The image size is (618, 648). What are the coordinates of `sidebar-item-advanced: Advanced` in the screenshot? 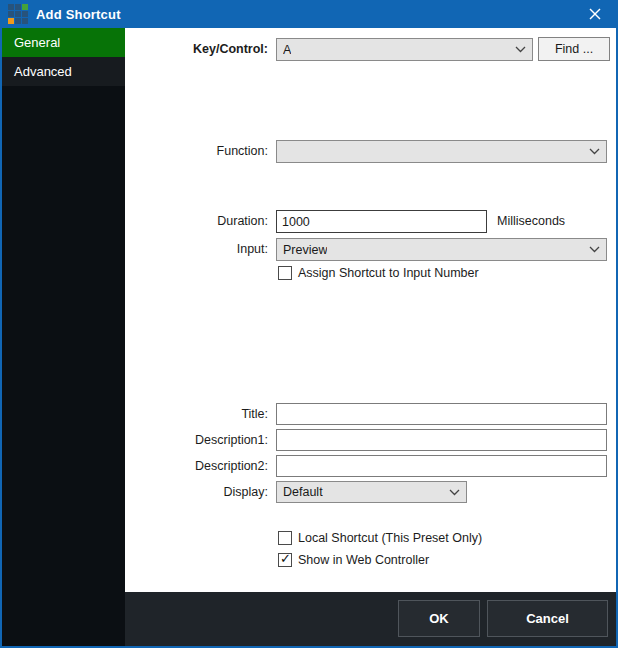 It's located at (64, 72).